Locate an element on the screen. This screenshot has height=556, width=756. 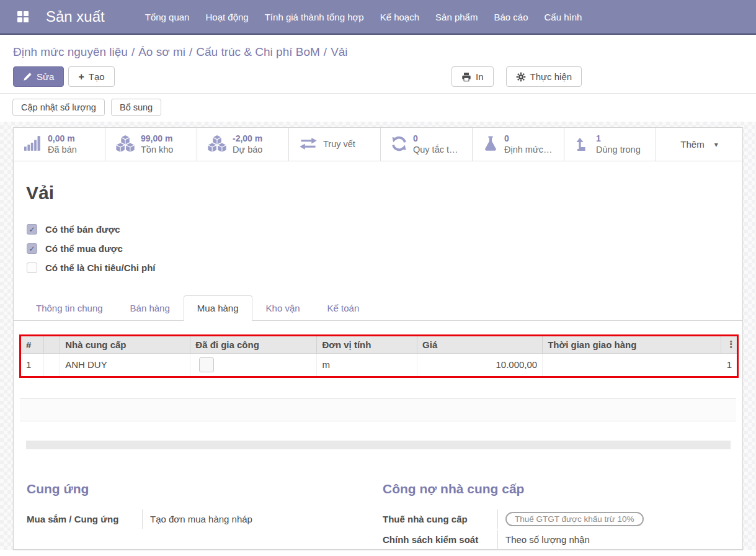
stat-button-bom: 0 Định mức… is located at coordinates (518, 144).